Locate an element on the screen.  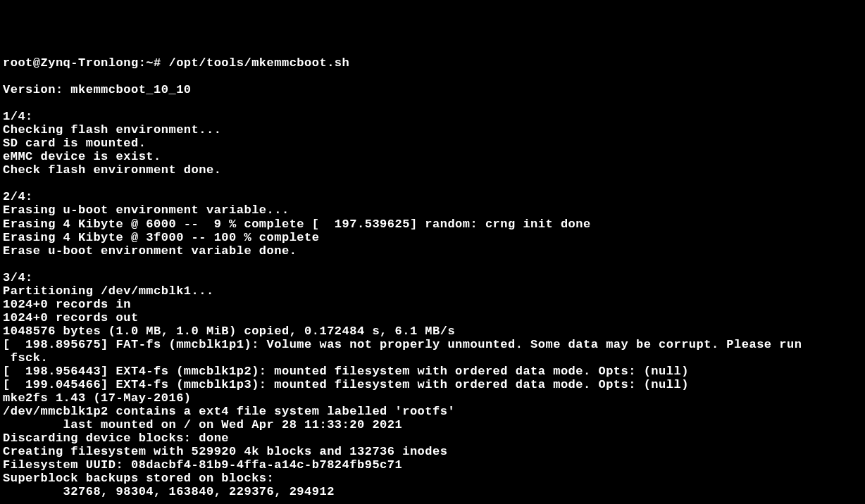
terminal-line: [ 199.045466] EXT4-fs (mmcblk1p3): mount… is located at coordinates (432, 384).